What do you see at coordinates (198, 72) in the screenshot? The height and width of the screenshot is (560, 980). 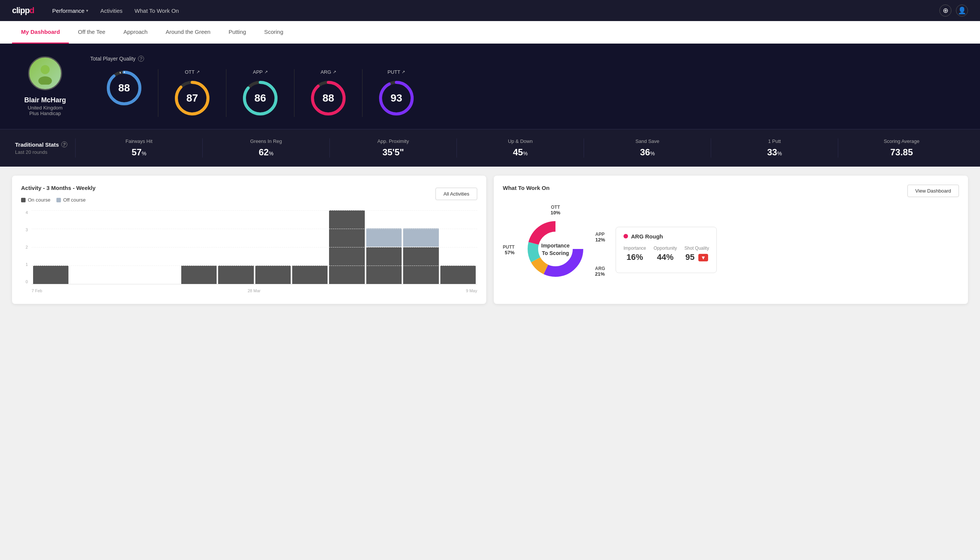 I see `ott-trend-icon: ↗` at bounding box center [198, 72].